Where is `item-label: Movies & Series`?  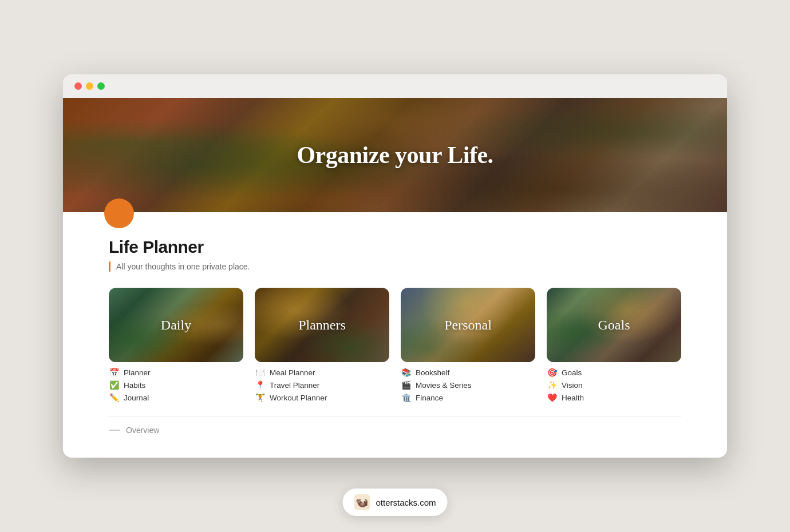
item-label: Movies & Series is located at coordinates (444, 386).